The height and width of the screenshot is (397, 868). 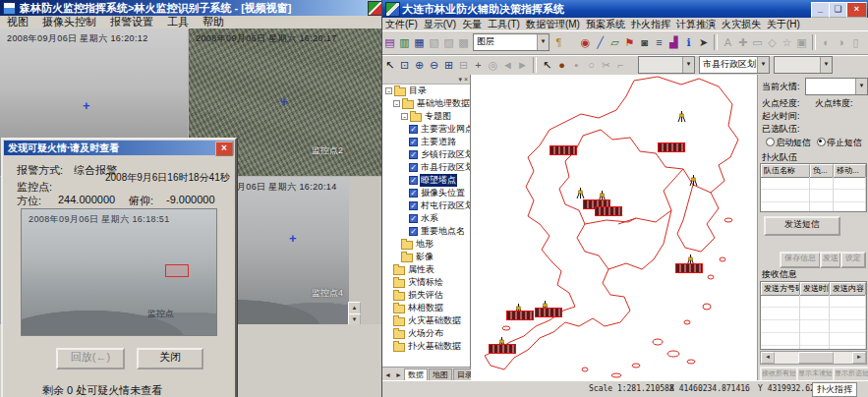 I want to click on received-table-hscrollbar: ◄ ►, so click(x=814, y=358).